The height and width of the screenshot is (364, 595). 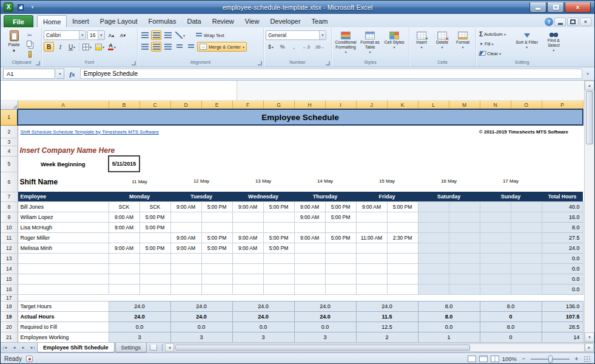 I want to click on ribbon-tab-file: File, so click(x=18, y=21).